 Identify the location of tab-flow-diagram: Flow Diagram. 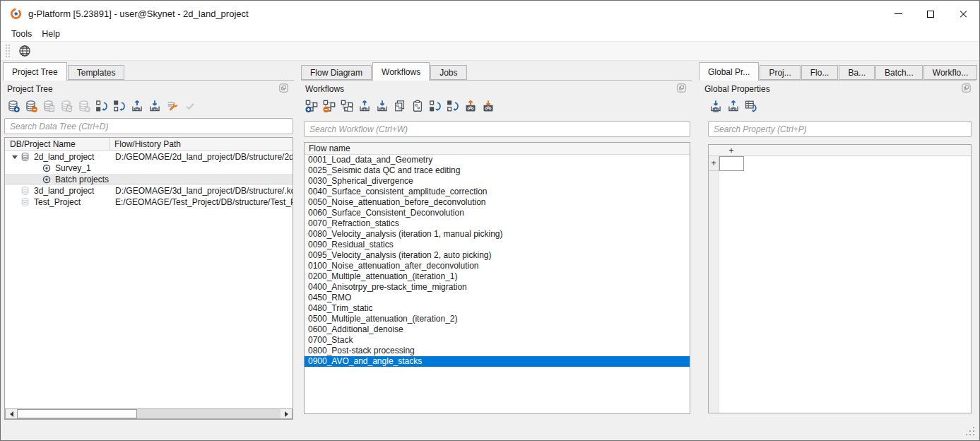
(336, 72).